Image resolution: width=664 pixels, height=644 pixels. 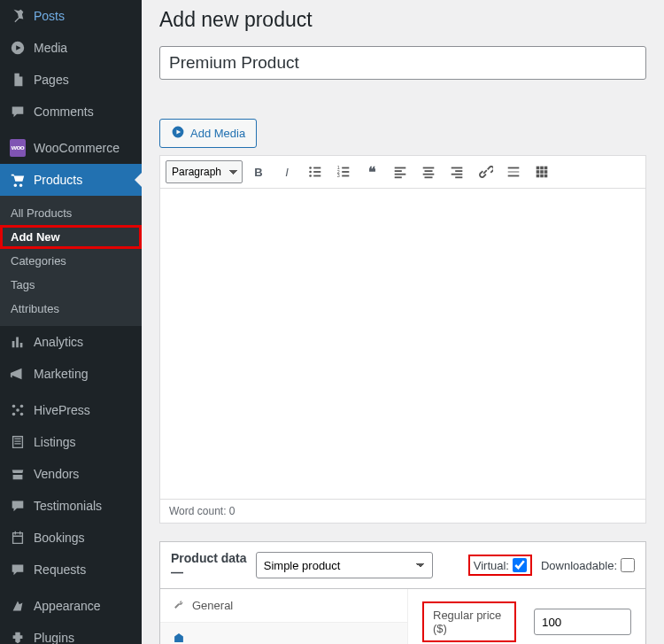 I want to click on sidebar-item-label: Marketing, so click(x=60, y=374).